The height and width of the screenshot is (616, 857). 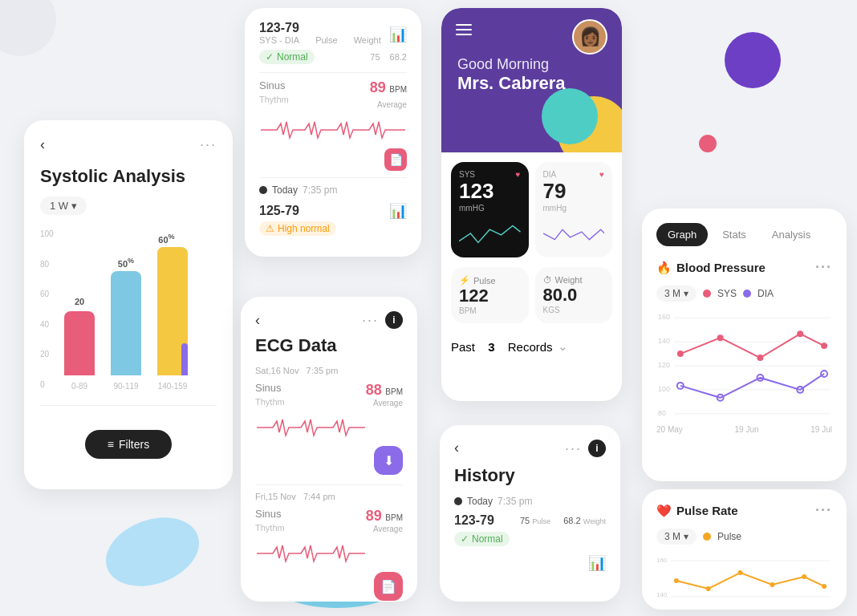 I want to click on bar-chart: 100806040200 20 0-89 50% 90-119 60%, so click(x=128, y=318).